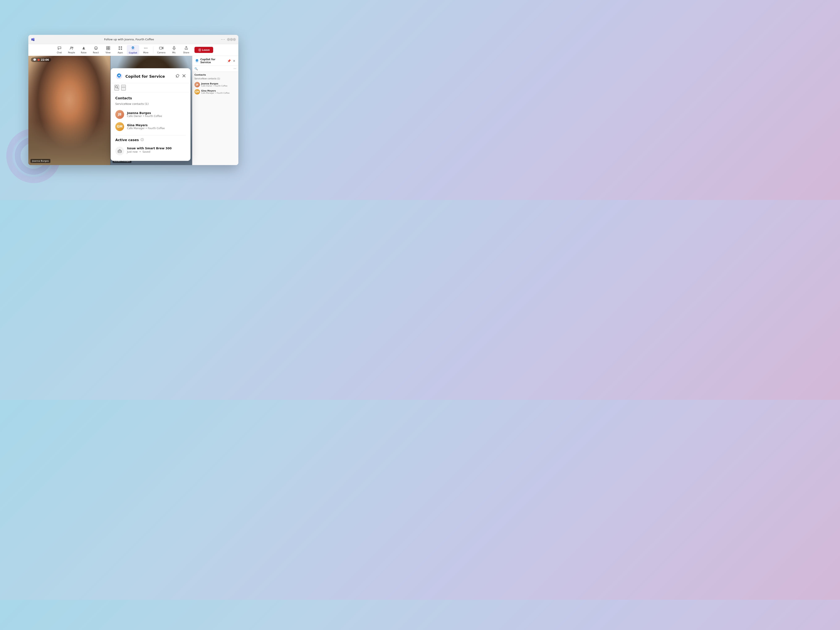 Image resolution: width=840 pixels, height=630 pixels. Describe the element at coordinates (146, 127) in the screenshot. I see `cp-contact-info-gina: Gina Meyers Cafe Manager • Fourth Coffee` at that location.